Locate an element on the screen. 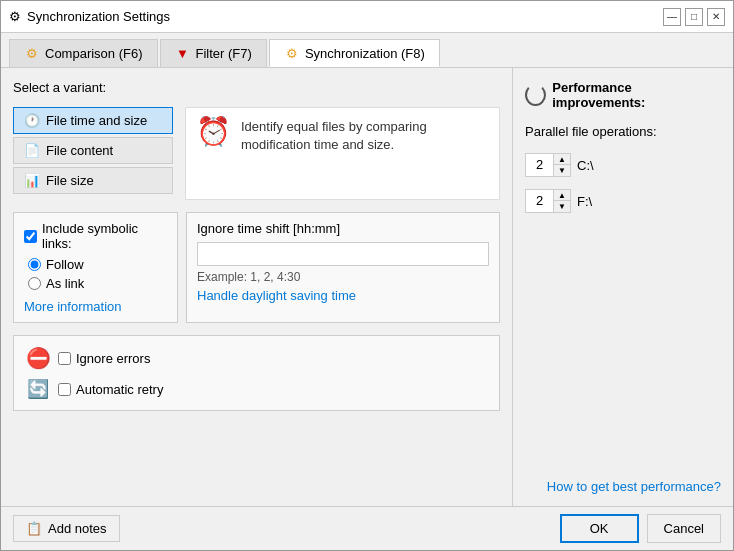 The image size is (734, 551). automatic-retry-icon: 🔄 is located at coordinates (38, 389).